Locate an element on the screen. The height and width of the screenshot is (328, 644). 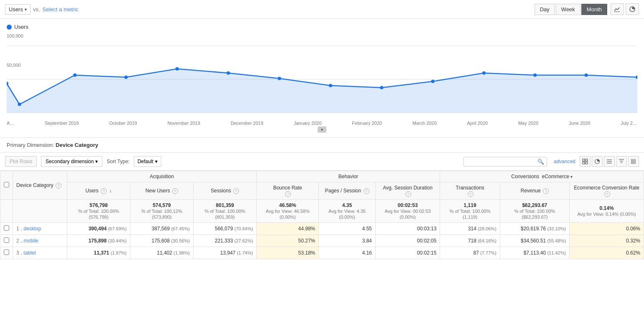
row-2-check is located at coordinates (7, 241).